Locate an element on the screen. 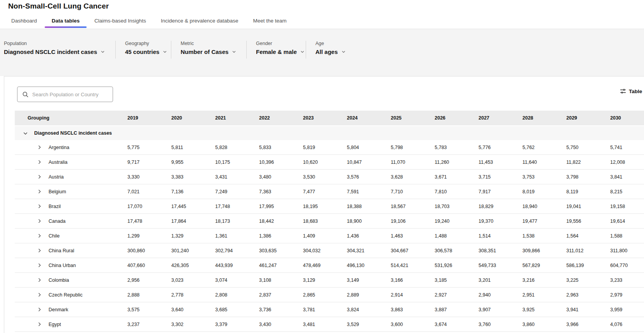 Image resolution: width=644 pixels, height=333 pixels. country-label: Chile is located at coordinates (54, 236).